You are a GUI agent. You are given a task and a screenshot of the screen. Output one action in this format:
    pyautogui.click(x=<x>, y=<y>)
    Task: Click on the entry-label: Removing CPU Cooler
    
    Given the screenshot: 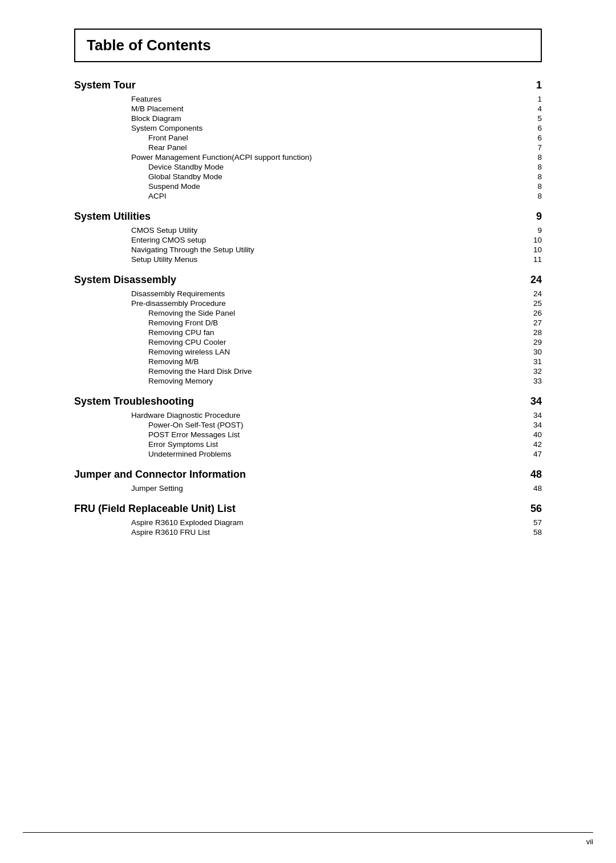 What is the action you would take?
    pyautogui.click(x=187, y=342)
    